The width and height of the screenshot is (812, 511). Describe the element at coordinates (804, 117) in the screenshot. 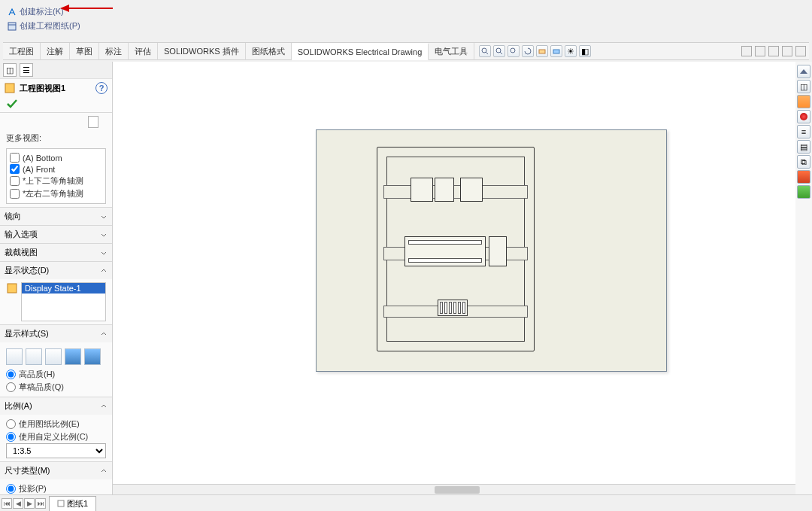

I see `appearance-icon` at that location.